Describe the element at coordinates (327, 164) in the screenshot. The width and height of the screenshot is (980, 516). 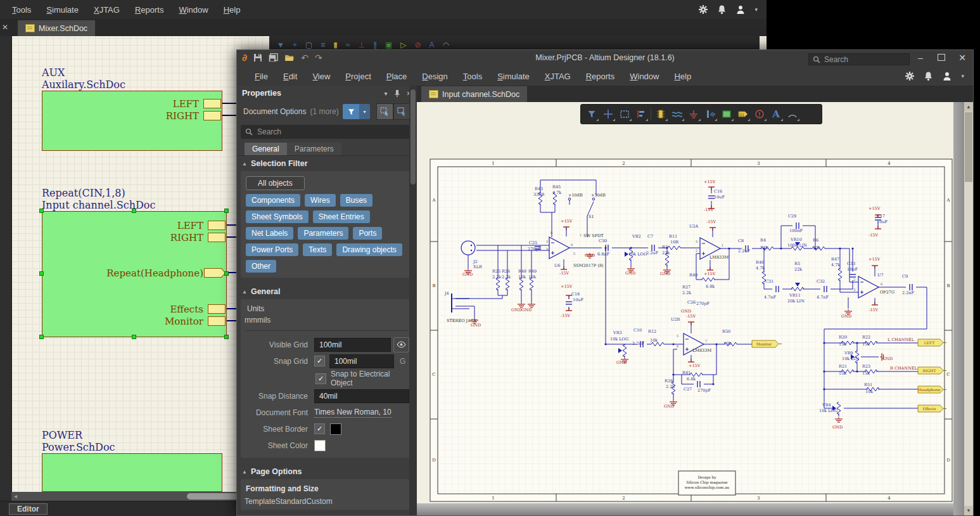
I see `section-selection-filter: ▲ Selection Filter` at that location.